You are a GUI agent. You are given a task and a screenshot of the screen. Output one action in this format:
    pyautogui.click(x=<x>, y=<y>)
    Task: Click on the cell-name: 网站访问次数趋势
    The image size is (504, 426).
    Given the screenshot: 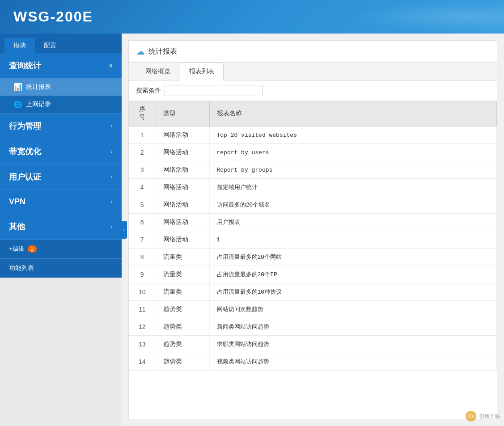 What is the action you would take?
    pyautogui.click(x=353, y=309)
    